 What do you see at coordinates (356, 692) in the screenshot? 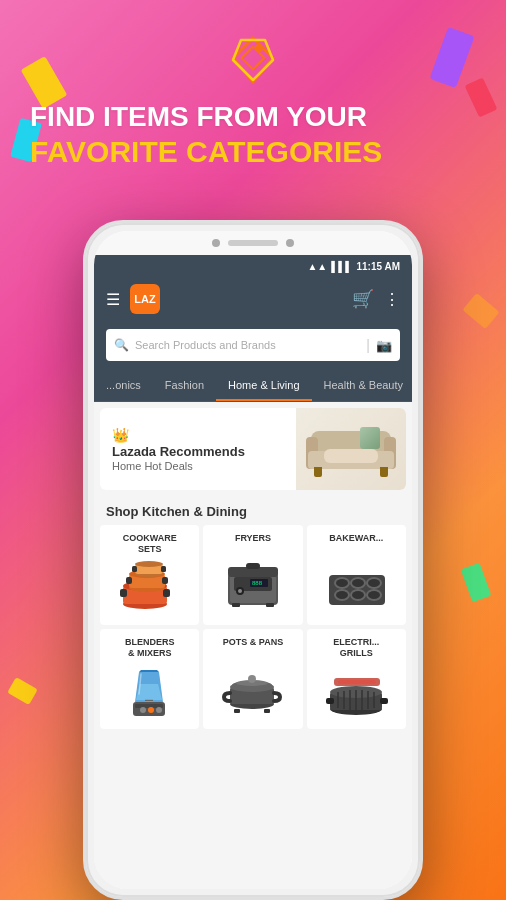
I see `grill-svg` at bounding box center [356, 692].